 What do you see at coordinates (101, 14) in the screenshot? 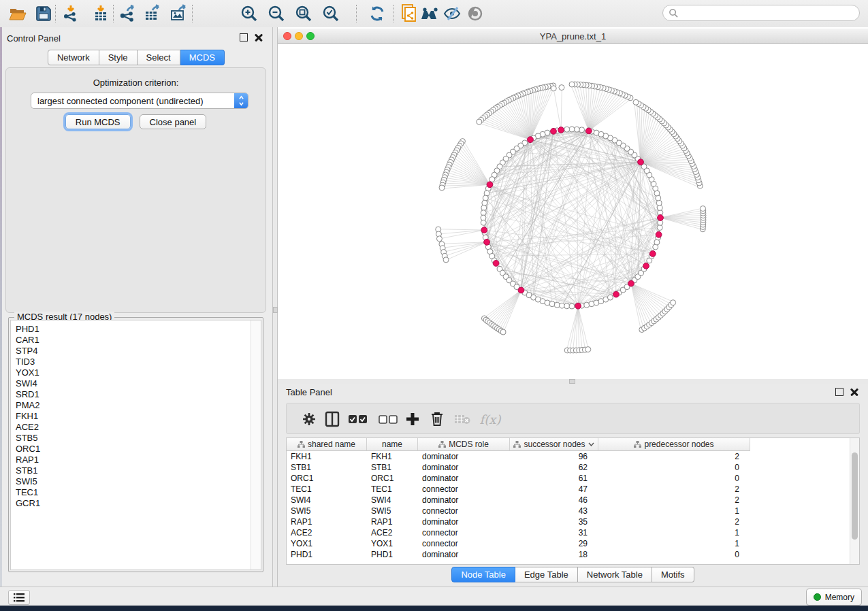
I see `import-table-icon` at bounding box center [101, 14].